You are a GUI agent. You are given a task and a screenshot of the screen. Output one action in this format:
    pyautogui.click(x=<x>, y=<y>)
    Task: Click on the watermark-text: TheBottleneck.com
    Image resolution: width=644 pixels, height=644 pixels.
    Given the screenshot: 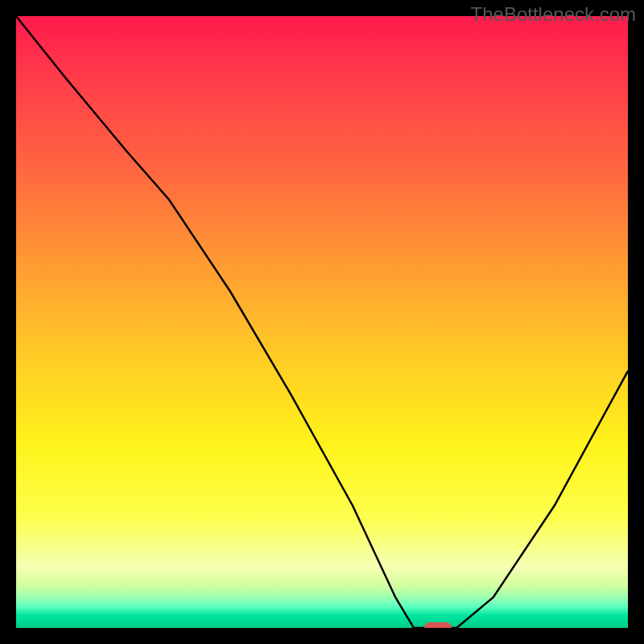 What is the action you would take?
    pyautogui.click(x=554, y=14)
    